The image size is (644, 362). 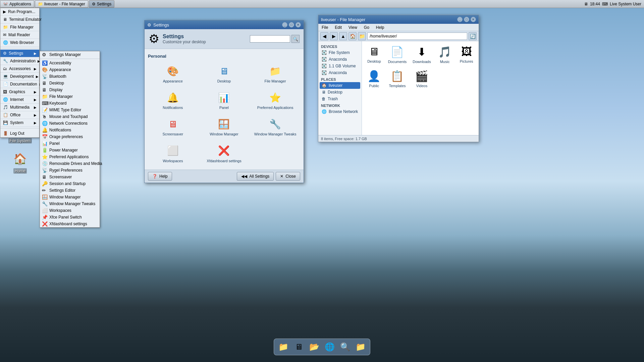 What do you see at coordinates (70, 224) in the screenshot?
I see `submenu-xfd: ❌ Xfdashboard settings` at bounding box center [70, 224].